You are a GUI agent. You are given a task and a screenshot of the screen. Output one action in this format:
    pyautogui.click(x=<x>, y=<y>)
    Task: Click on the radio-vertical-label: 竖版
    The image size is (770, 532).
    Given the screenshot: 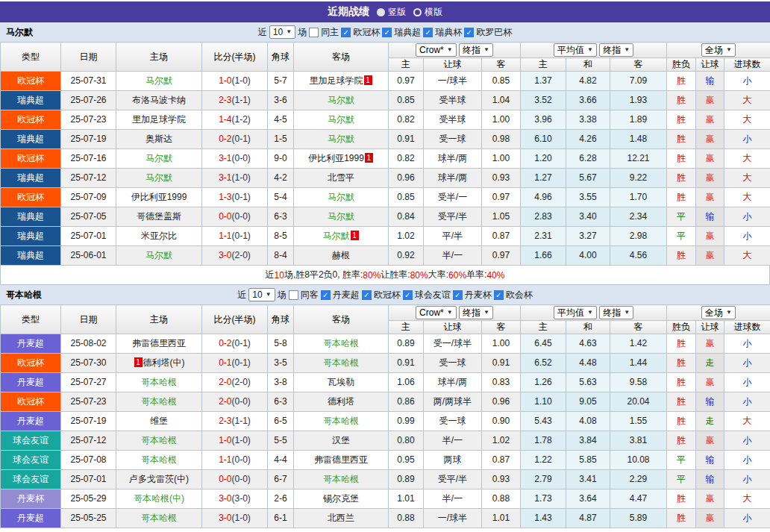 What is the action you would take?
    pyautogui.click(x=397, y=12)
    